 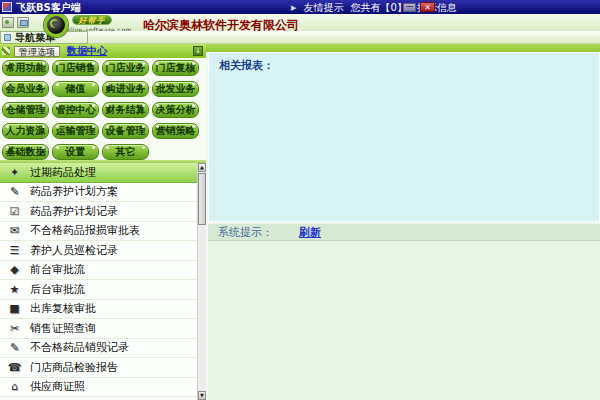 I want to click on menu-item: ✎ 药品养护计划方案, so click(x=98, y=193).